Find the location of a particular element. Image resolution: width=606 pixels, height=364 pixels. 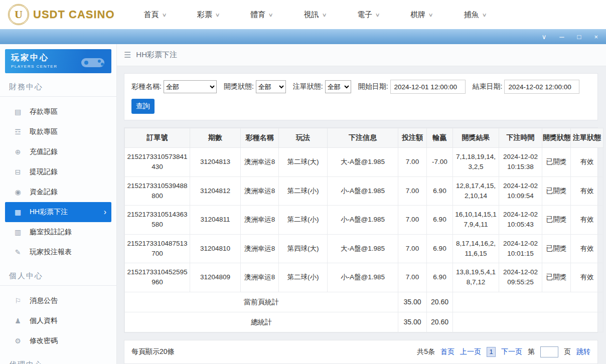

next-page-link: 下一页 is located at coordinates (512, 352).